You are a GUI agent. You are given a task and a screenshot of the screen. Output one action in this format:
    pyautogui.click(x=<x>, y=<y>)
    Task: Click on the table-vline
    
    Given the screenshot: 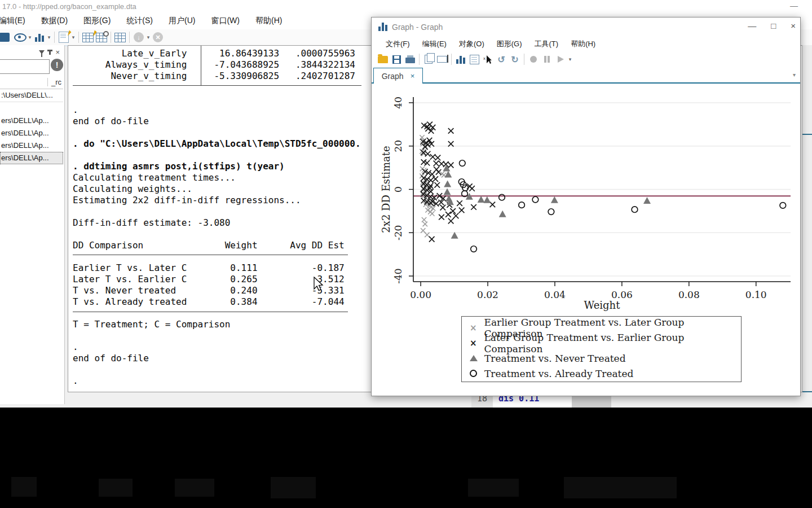 What is the action you would take?
    pyautogui.click(x=201, y=65)
    